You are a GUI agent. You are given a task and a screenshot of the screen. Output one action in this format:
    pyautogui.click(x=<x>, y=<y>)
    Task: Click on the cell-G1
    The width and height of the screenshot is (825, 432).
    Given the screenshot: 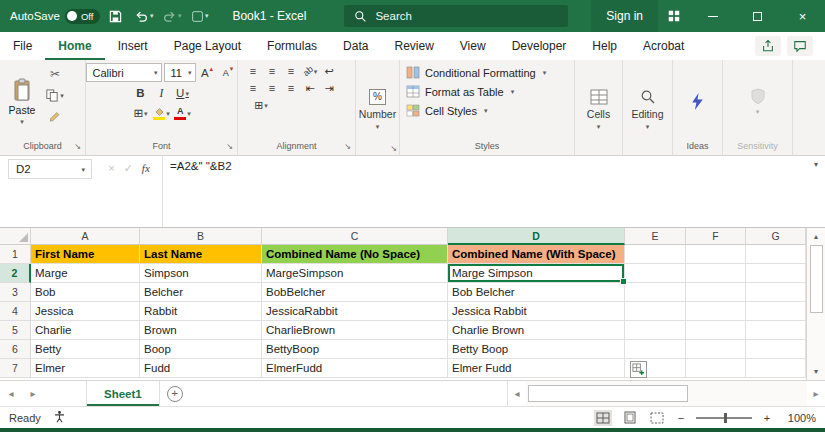 What is the action you would take?
    pyautogui.click(x=776, y=254)
    